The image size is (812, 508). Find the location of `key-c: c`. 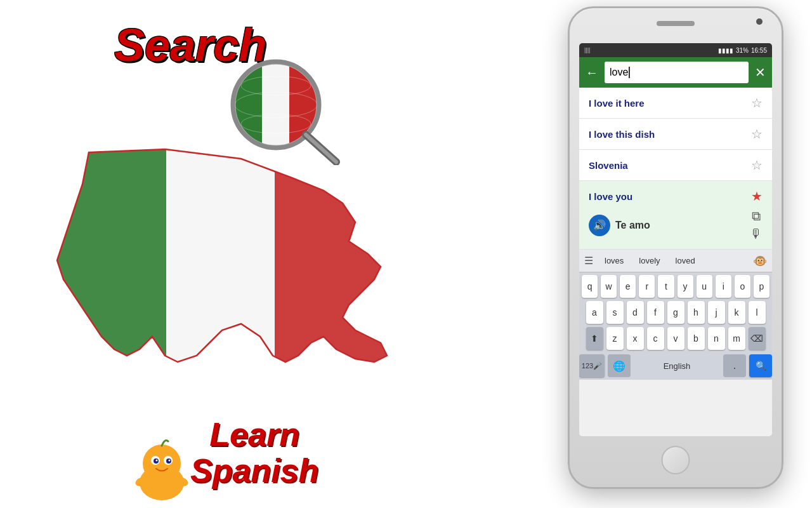

key-c: c is located at coordinates (656, 338).